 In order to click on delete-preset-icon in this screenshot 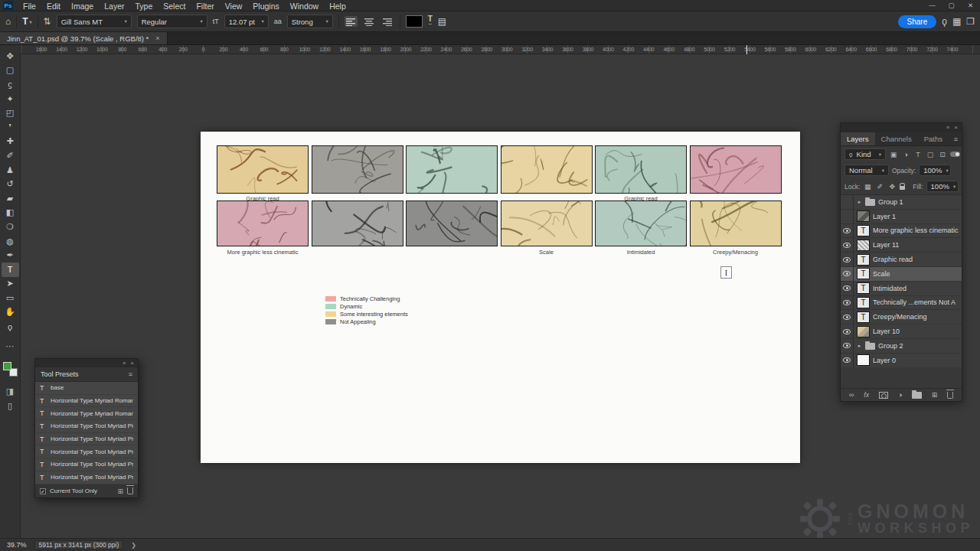, I will do `click(130, 491)`.